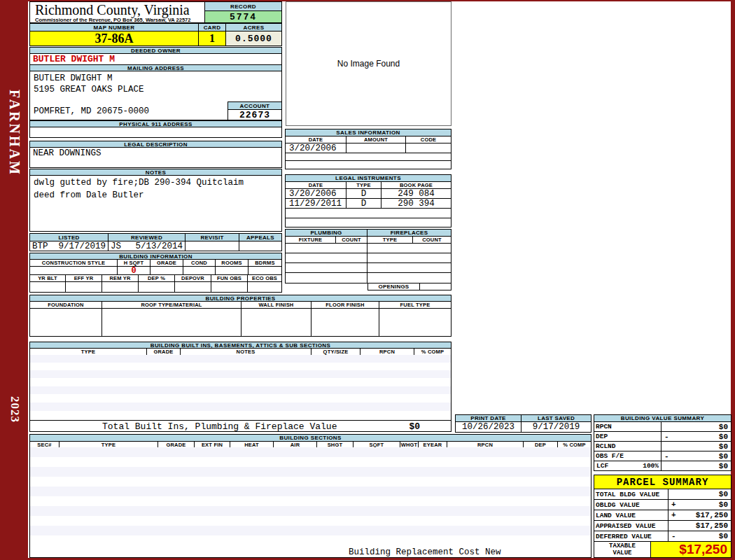 Image resolution: width=735 pixels, height=560 pixels. I want to click on parcel-label: OBLDG VALUE, so click(631, 505).